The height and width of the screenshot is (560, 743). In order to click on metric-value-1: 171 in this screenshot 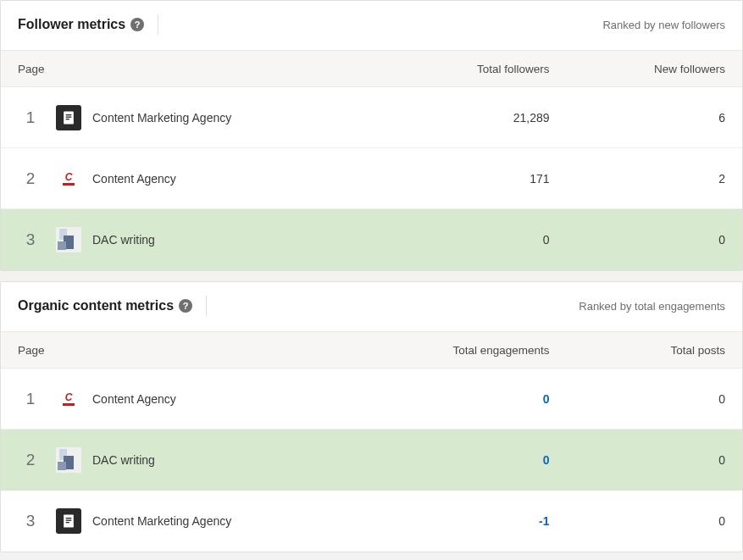, I will do `click(462, 179)`.